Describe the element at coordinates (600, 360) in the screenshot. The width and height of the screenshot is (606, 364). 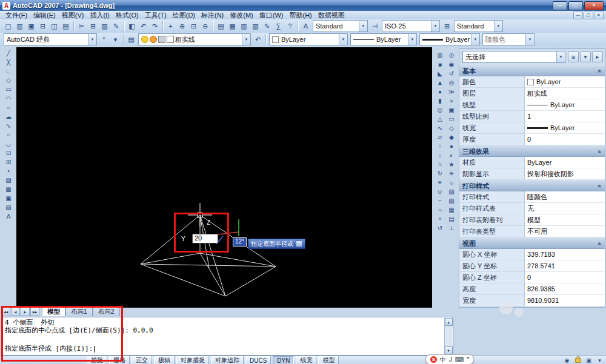
I see `status-menu-chevron-icon: ▾` at that location.